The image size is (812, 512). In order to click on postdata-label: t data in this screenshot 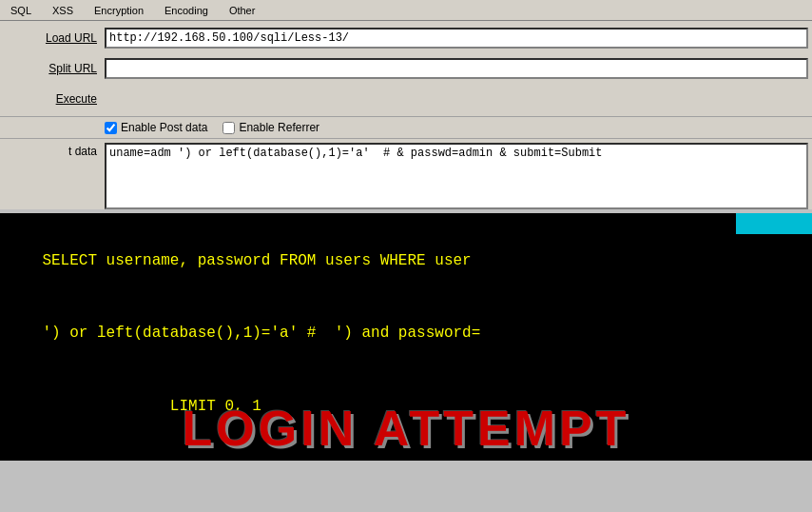, I will do `click(52, 150)`.